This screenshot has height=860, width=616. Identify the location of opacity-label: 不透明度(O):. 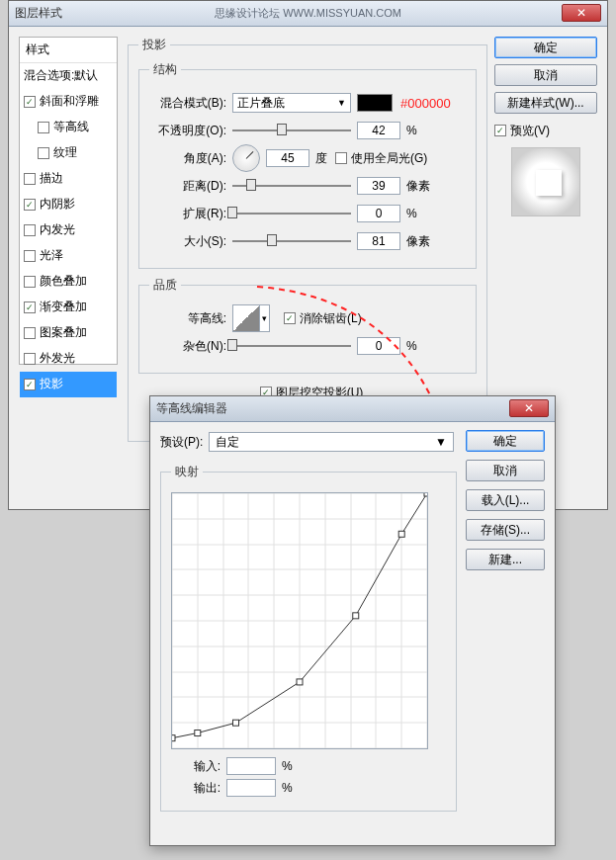
(188, 130).